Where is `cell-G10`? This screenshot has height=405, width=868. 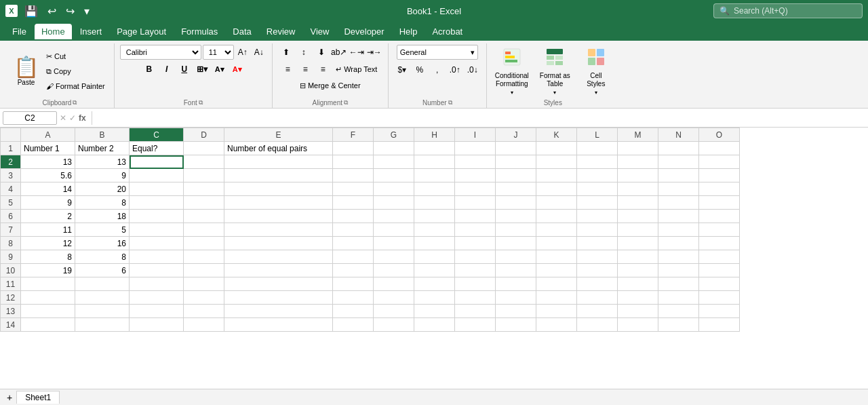 cell-G10 is located at coordinates (394, 271).